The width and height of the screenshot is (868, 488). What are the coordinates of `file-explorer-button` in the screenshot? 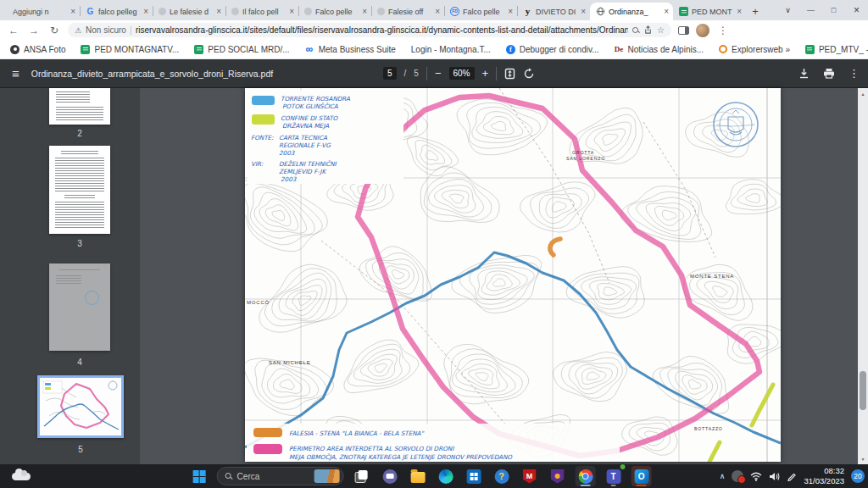 It's located at (418, 476).